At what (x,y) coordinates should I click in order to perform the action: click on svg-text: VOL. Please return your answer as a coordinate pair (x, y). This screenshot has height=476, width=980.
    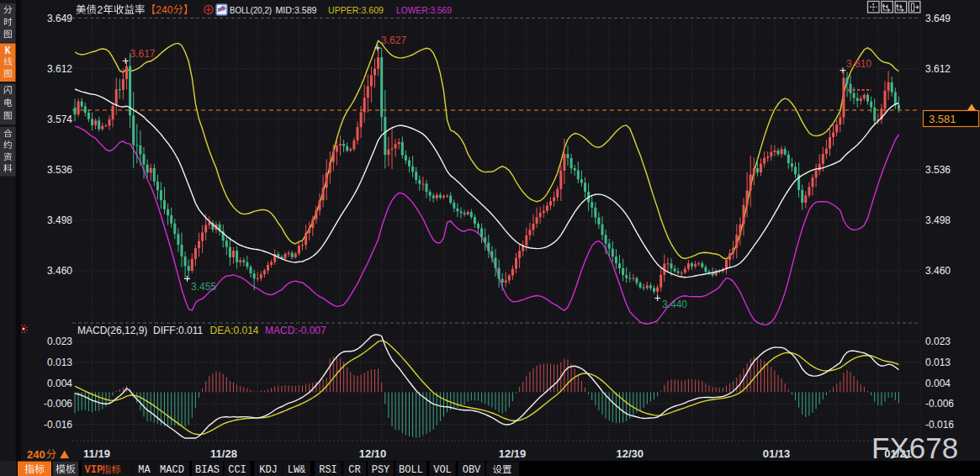
    Looking at the image, I should click on (442, 470).